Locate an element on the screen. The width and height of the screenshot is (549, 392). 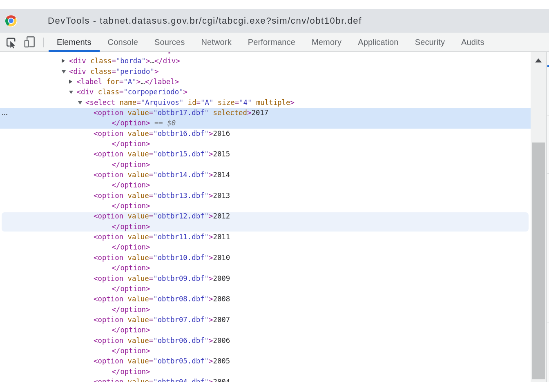
dom-node-source: <option value="obtbr09.dbf">2009 is located at coordinates (162, 278).